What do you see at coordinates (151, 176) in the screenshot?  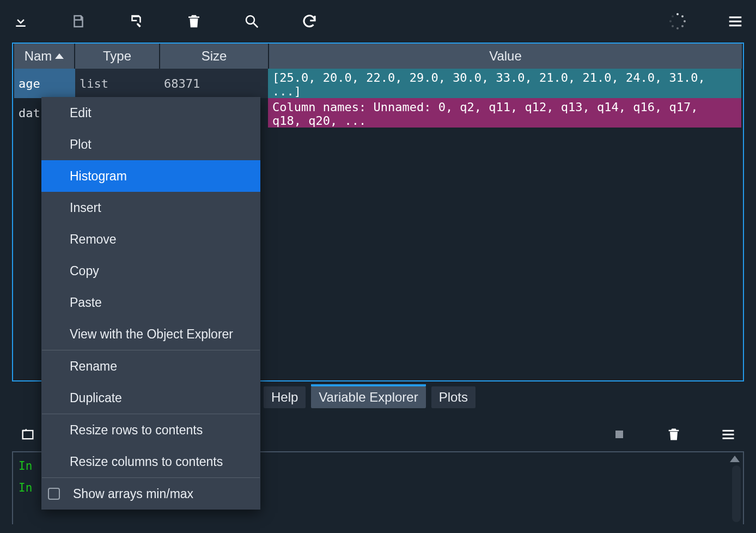 I see `context-menu-histogram: Histogram` at bounding box center [151, 176].